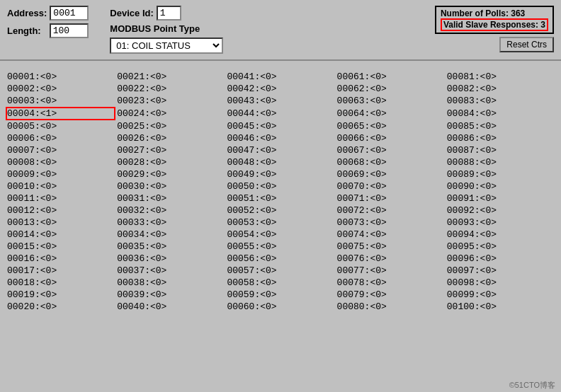 The height and width of the screenshot is (392, 561). What do you see at coordinates (500, 187) in the screenshot?
I see `data-cell: 00090: <0>` at bounding box center [500, 187].